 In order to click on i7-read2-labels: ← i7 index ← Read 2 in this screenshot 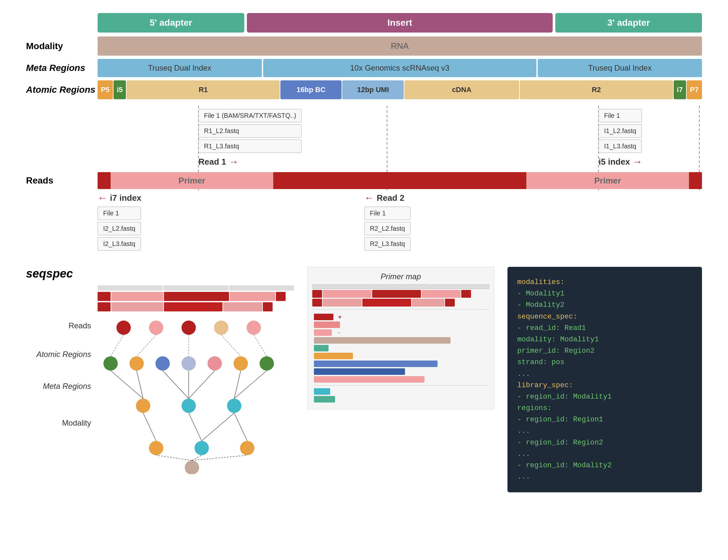, I will do `click(400, 198)`.